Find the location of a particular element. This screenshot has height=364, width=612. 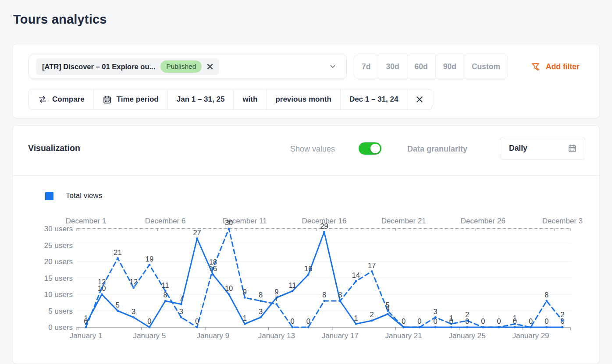

compare-connector: with is located at coordinates (250, 99).